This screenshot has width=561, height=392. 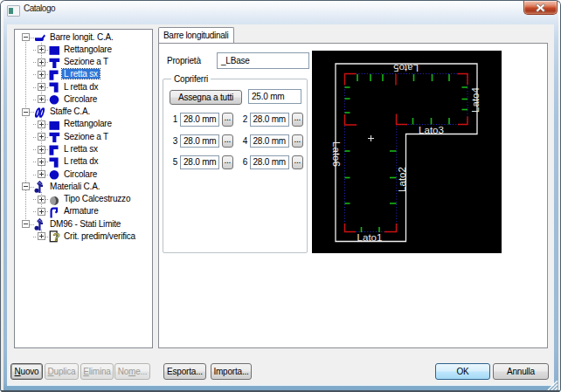 What do you see at coordinates (336, 154) in the screenshot?
I see `svg-text: Lato6` at bounding box center [336, 154].